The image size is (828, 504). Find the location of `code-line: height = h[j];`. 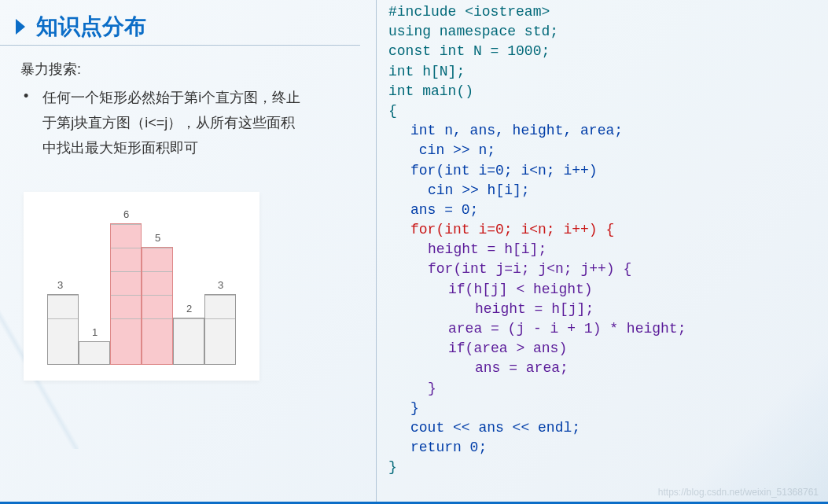

code-line: height = h[j]; is located at coordinates (601, 310).